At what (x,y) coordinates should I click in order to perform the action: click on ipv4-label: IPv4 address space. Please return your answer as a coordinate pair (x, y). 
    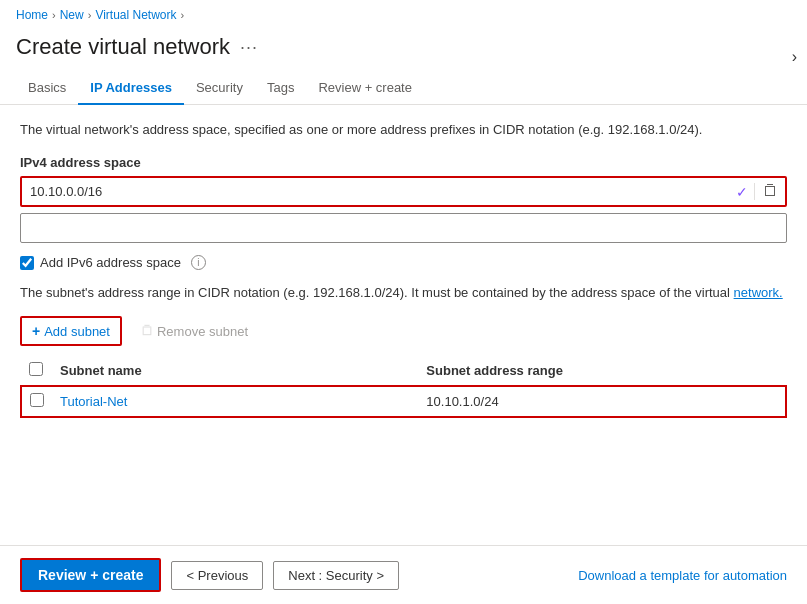
    Looking at the image, I should click on (404, 162).